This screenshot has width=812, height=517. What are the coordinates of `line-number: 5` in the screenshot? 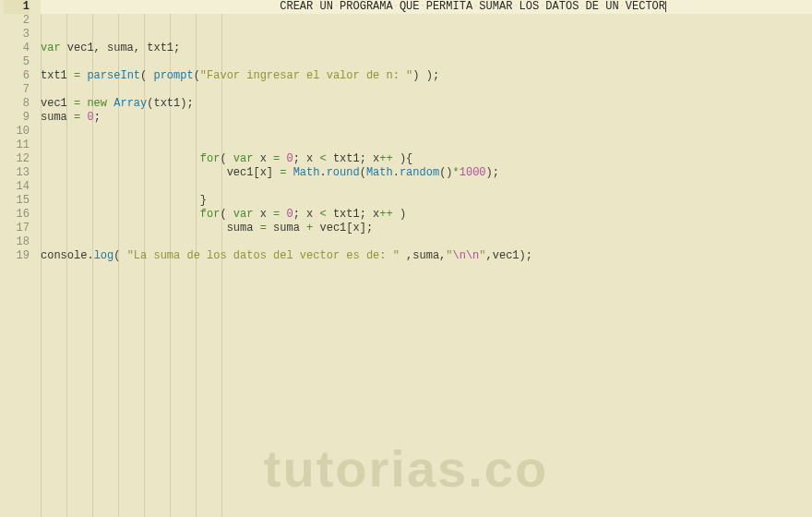 It's located at (17, 63).